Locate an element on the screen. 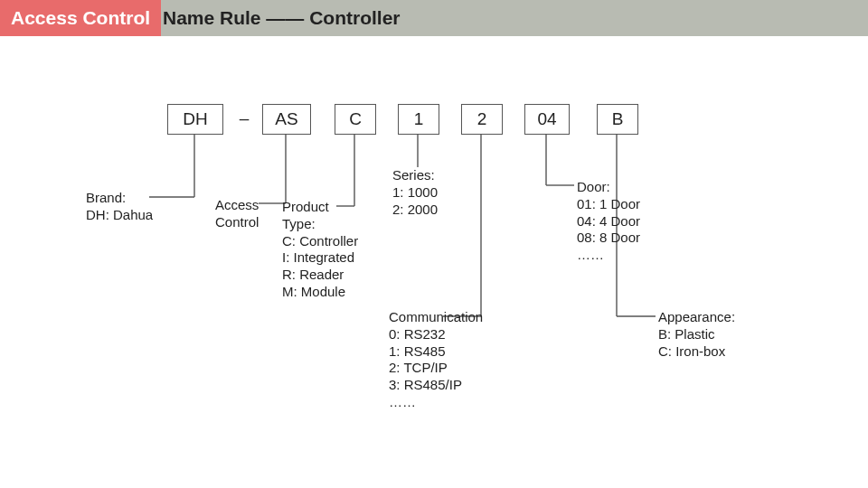 The height and width of the screenshot is (488, 868). label-door: Door: 01: 1 Door 04: 4 Door 08: 8 Door …… is located at coordinates (609, 221).